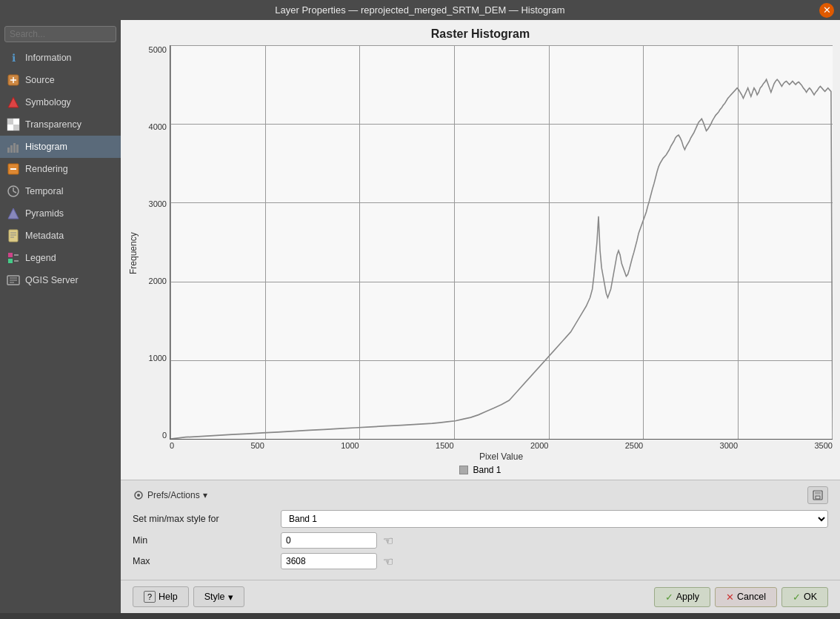  What do you see at coordinates (480, 529) in the screenshot?
I see `controls-area: Prefs/Actions ▾ Set min/max style for Ba…` at bounding box center [480, 529].